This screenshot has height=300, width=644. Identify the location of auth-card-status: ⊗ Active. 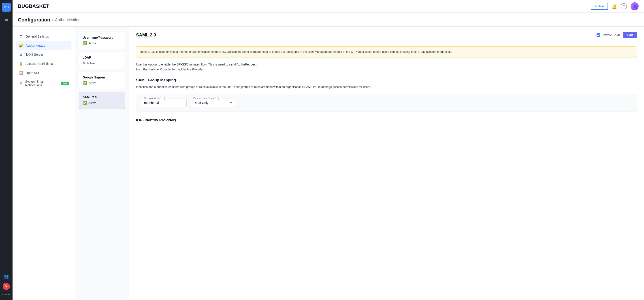
(102, 63).